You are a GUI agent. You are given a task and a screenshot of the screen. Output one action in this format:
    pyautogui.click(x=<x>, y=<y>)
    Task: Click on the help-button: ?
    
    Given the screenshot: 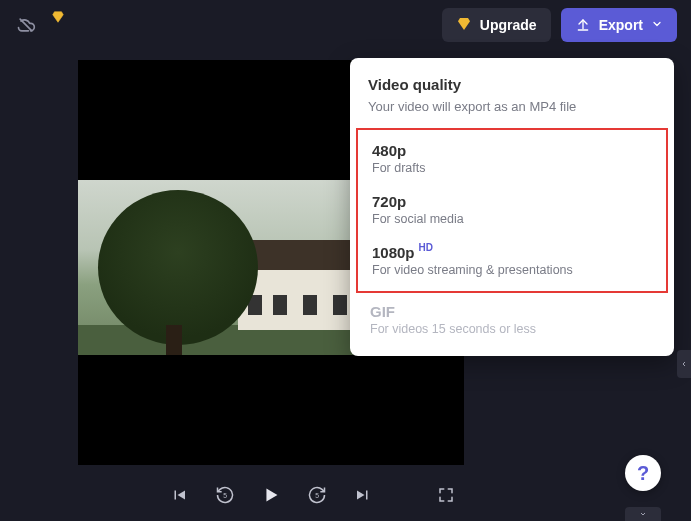 What is the action you would take?
    pyautogui.click(x=643, y=473)
    